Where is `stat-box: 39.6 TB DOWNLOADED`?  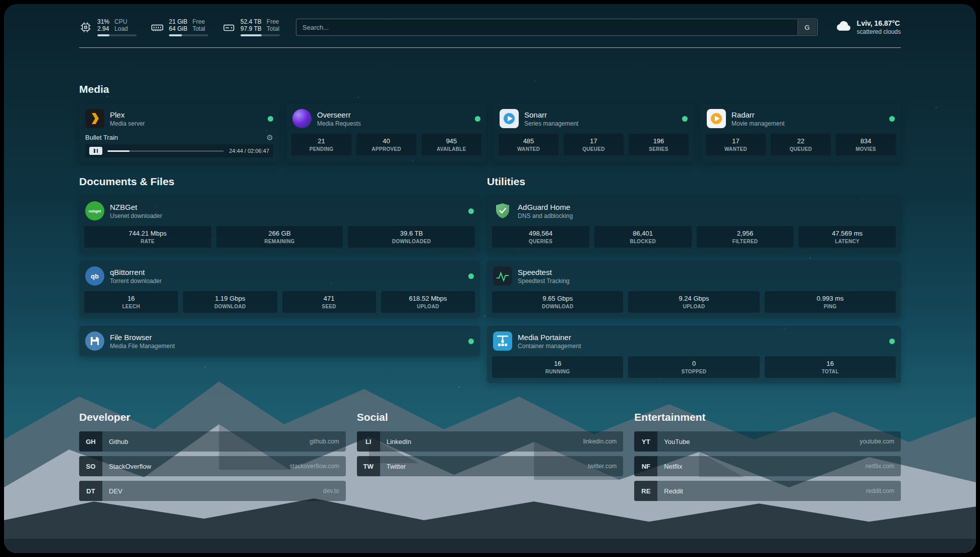
stat-box: 39.6 TB DOWNLOADED is located at coordinates (411, 237).